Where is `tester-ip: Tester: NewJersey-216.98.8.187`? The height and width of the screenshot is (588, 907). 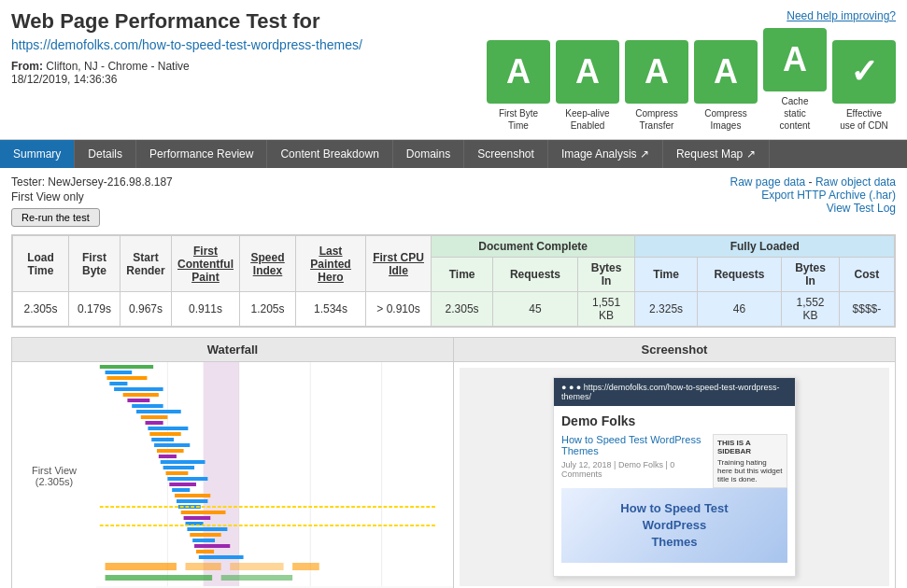
tester-ip: Tester: NewJersey-216.98.8.187 is located at coordinates (92, 182).